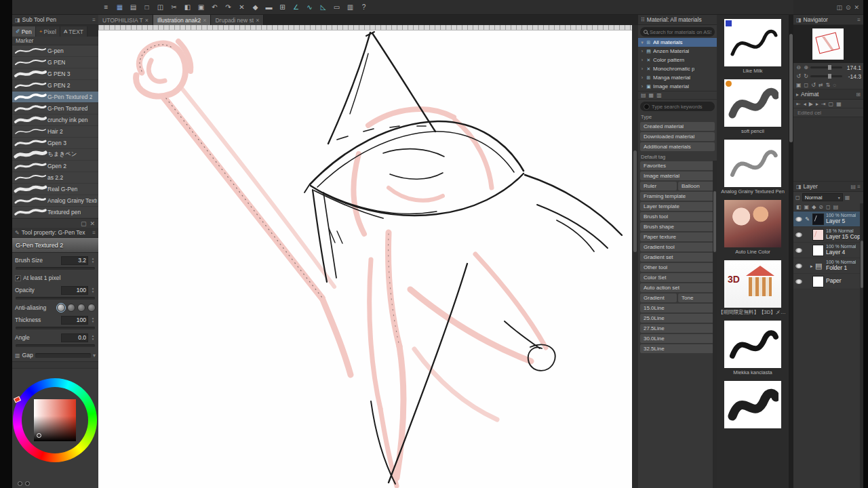 This screenshot has height=488, width=868. I want to click on tag-chip: 32.5Line, so click(677, 348).